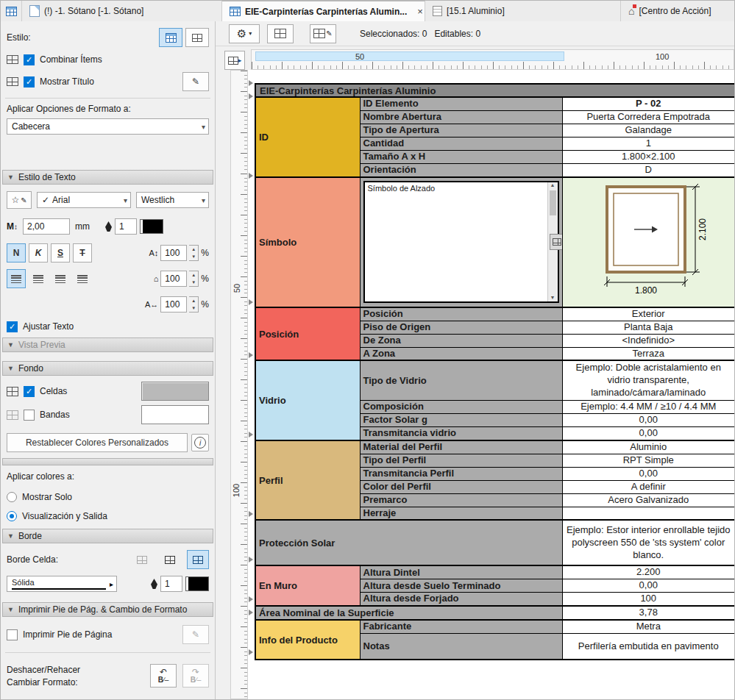 Image resolution: width=735 pixels, height=700 pixels. What do you see at coordinates (553, 299) in the screenshot?
I see `scroll-down-icon: ▼` at bounding box center [553, 299].